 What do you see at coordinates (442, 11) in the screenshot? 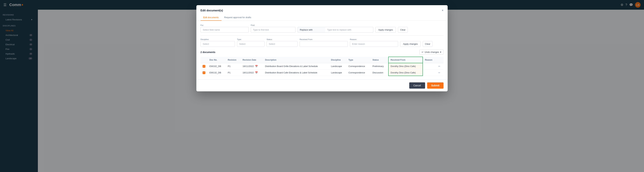
I see `modal-close-button: ×` at bounding box center [442, 11].